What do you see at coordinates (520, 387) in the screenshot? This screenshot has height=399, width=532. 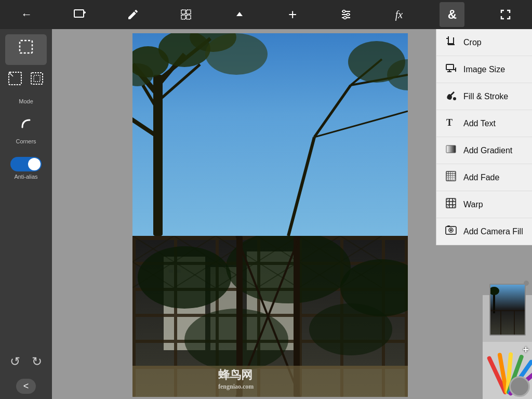 I see `color-swatch-circle` at bounding box center [520, 387].